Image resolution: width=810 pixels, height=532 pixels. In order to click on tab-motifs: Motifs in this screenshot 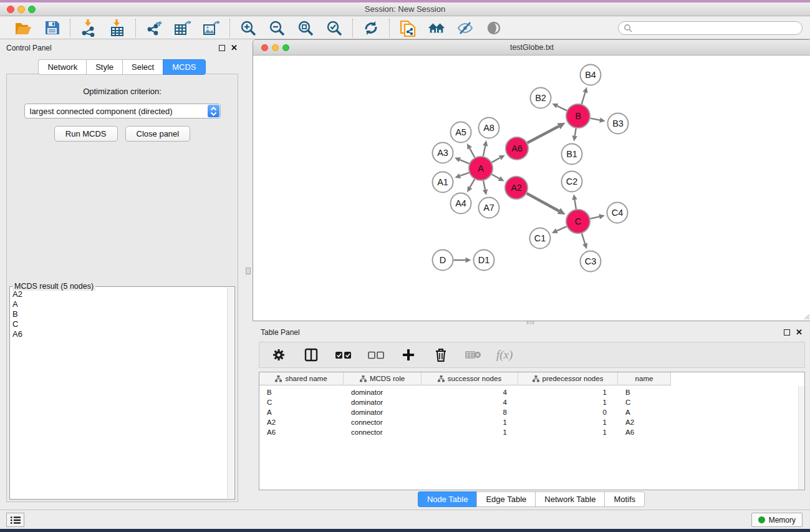, I will do `click(625, 499)`.